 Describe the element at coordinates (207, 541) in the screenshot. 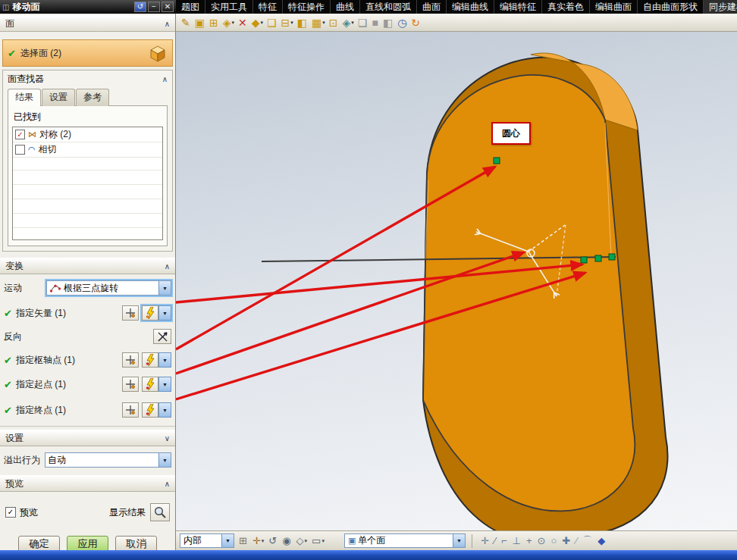

I see `selection-scope-dropdown: 内部 ▼` at that location.